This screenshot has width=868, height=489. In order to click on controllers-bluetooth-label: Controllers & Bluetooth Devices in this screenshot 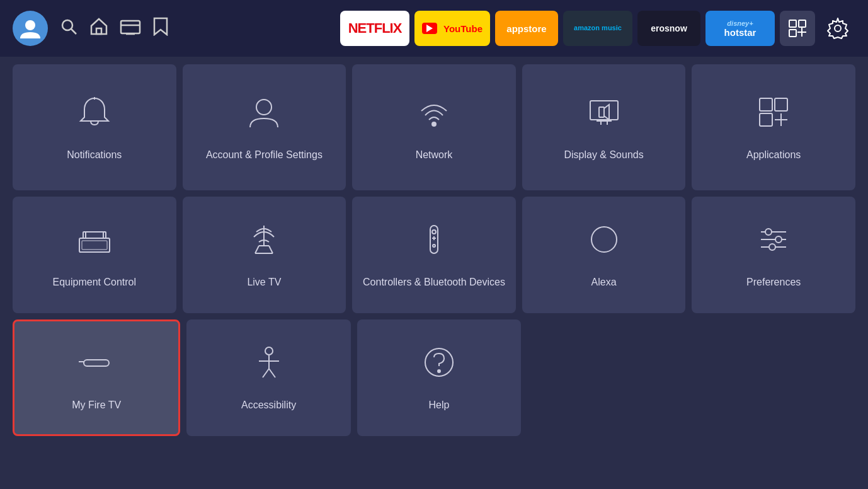, I will do `click(434, 282)`.